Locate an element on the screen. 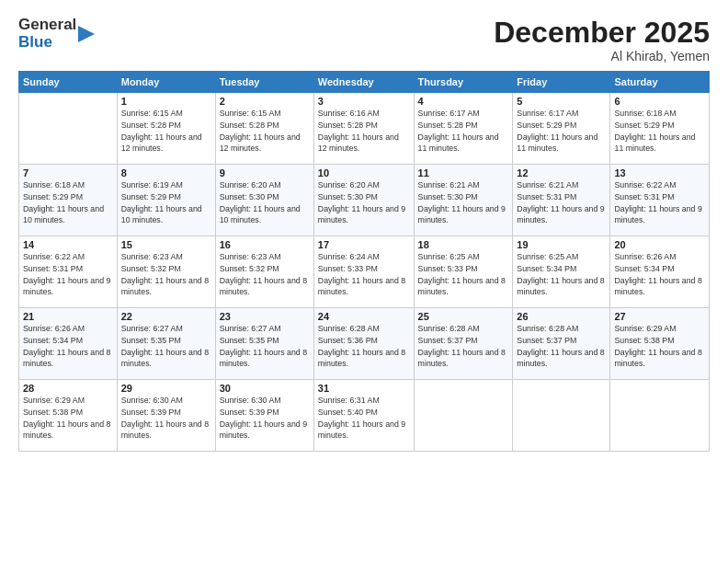  calendar-cell: 21Sunrise: 6:26 AMSunset: 5:34 PMDayligh… is located at coordinates (68, 344).